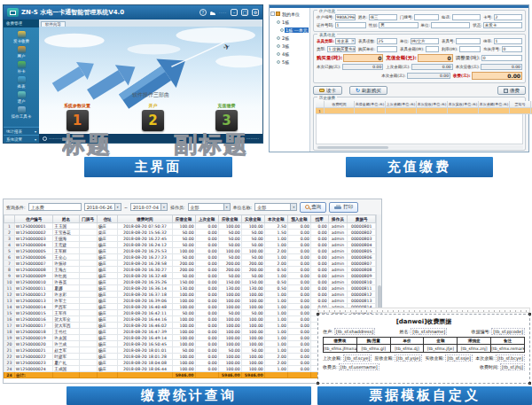 Image resolution: width=532 pixels, height=405 pixels. What do you see at coordinates (227, 121) in the screenshot?
I see `step-number-box: 3` at bounding box center [227, 121].